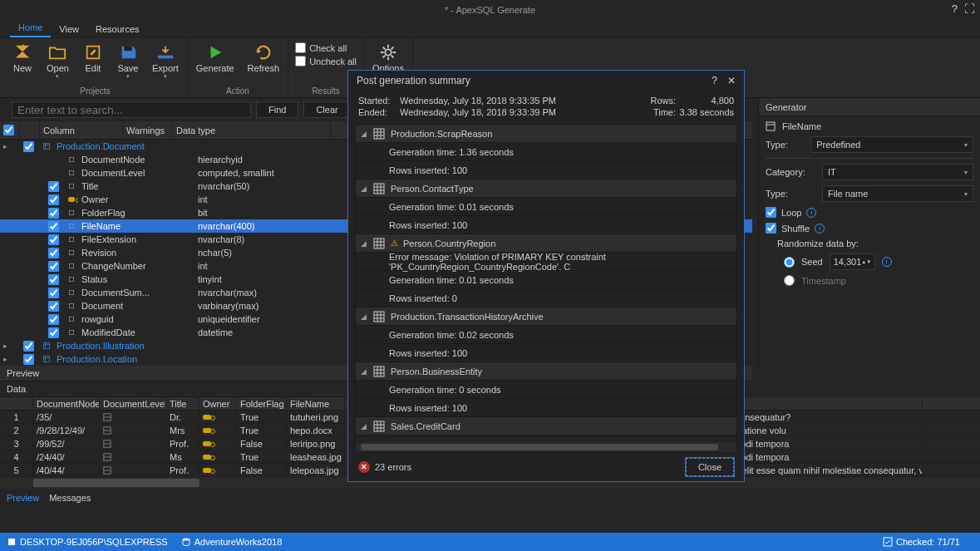  I want to click on titlebar: * - ApexSQL Generate ? ⛶, so click(490, 10).